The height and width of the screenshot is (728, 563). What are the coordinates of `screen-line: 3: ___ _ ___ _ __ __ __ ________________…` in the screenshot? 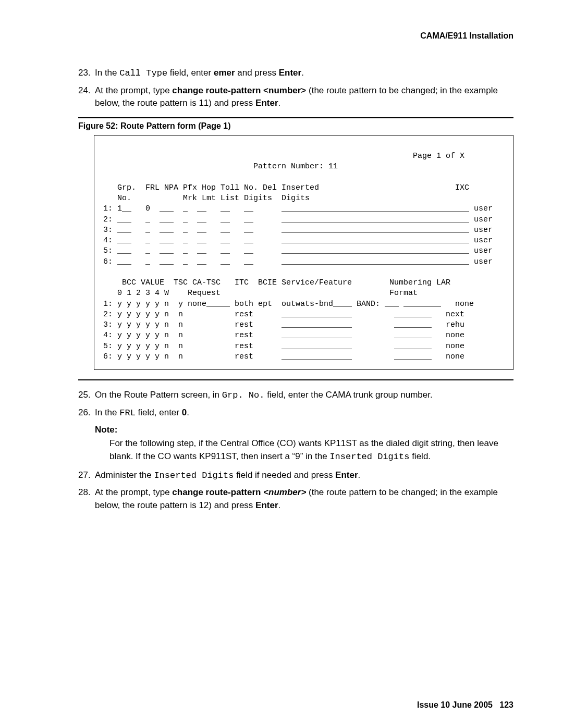 It's located at (296, 230).